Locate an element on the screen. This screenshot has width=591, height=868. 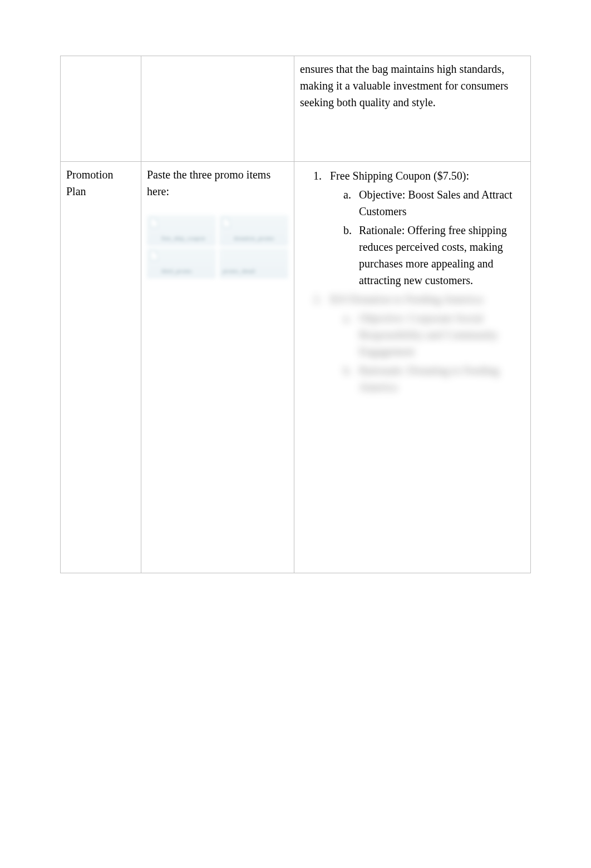
list-item: b. Rationale: Offering free shipping red… is located at coordinates (429, 255).